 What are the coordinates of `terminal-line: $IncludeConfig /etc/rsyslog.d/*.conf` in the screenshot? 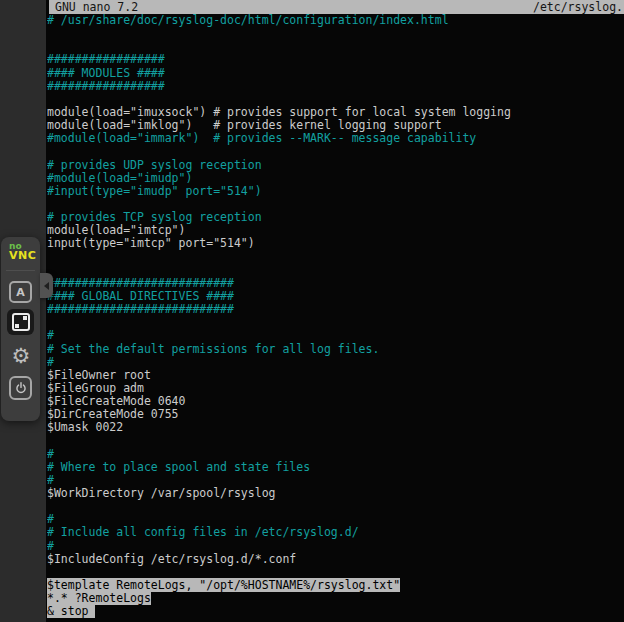 It's located at (336, 560).